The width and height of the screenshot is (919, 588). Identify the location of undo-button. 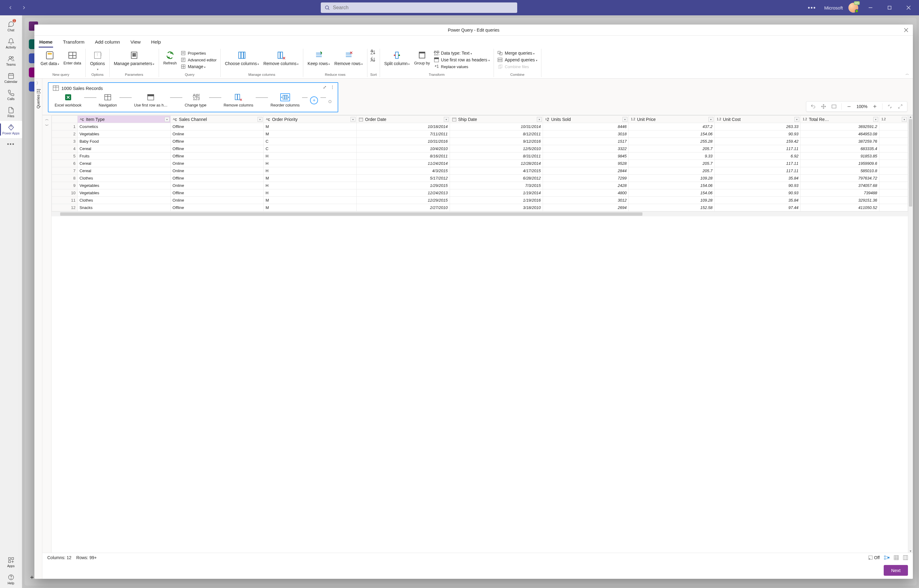
(813, 107).